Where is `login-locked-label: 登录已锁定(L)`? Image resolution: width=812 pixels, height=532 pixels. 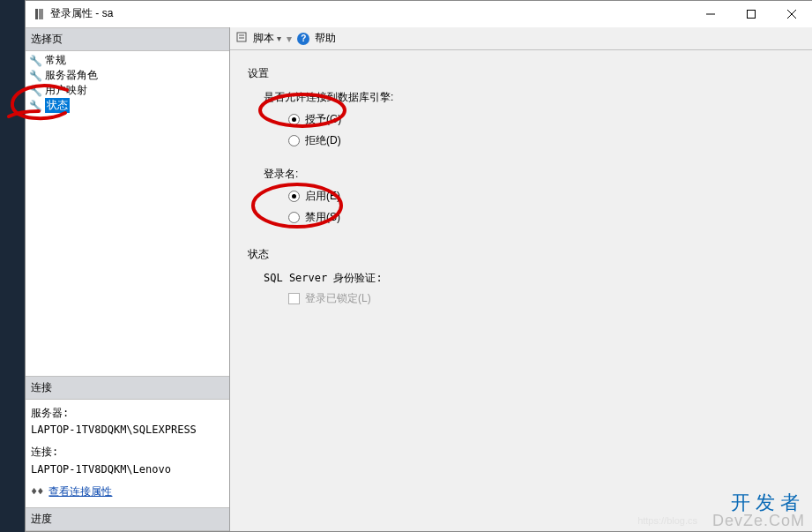
login-locked-label: 登录已锁定(L) is located at coordinates (339, 298).